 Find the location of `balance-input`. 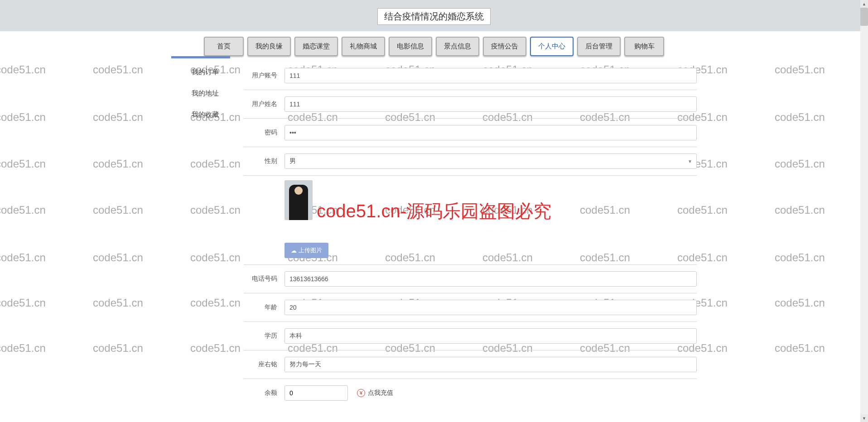

balance-input is located at coordinates (316, 393).